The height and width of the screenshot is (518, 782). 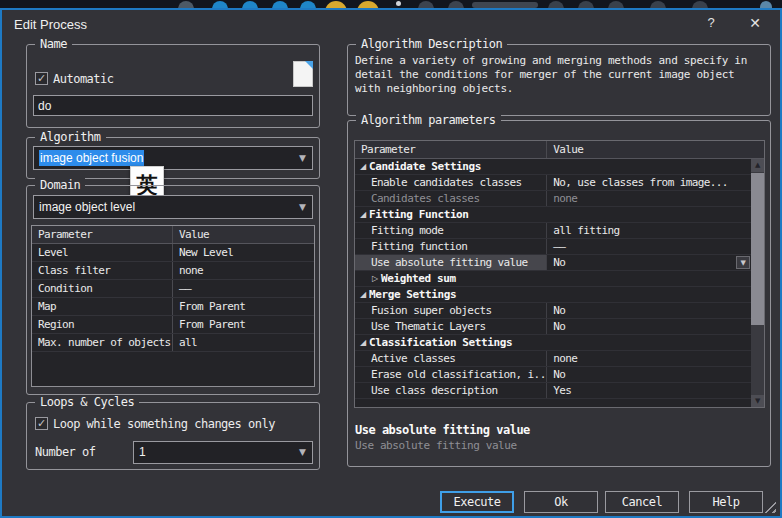 What do you see at coordinates (561, 502) in the screenshot?
I see `ok-button: Ok` at bounding box center [561, 502].